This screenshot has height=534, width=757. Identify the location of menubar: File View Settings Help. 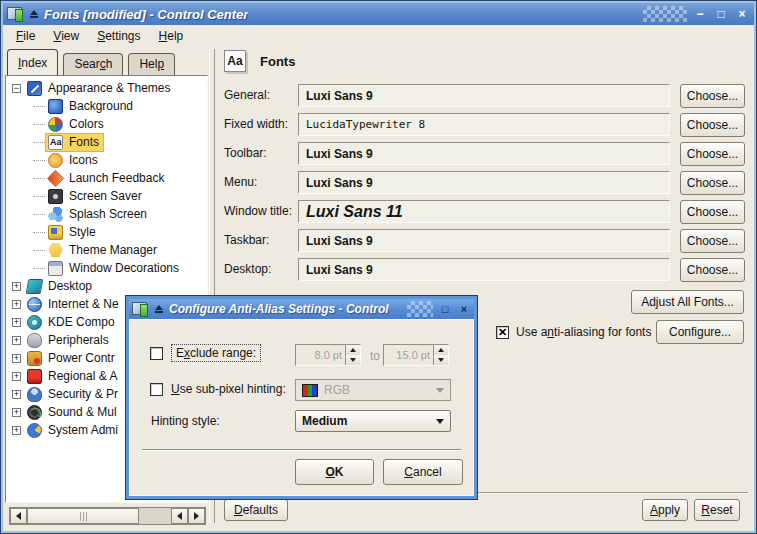
(378, 36).